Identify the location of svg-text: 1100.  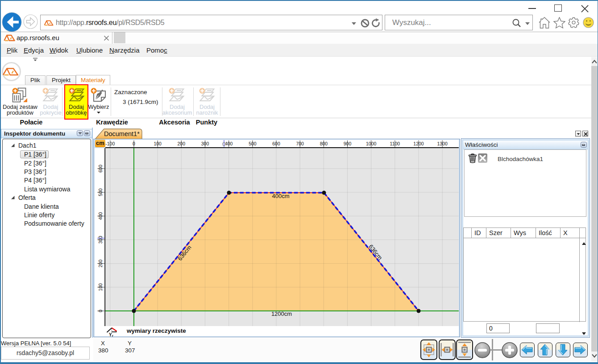
(395, 144).